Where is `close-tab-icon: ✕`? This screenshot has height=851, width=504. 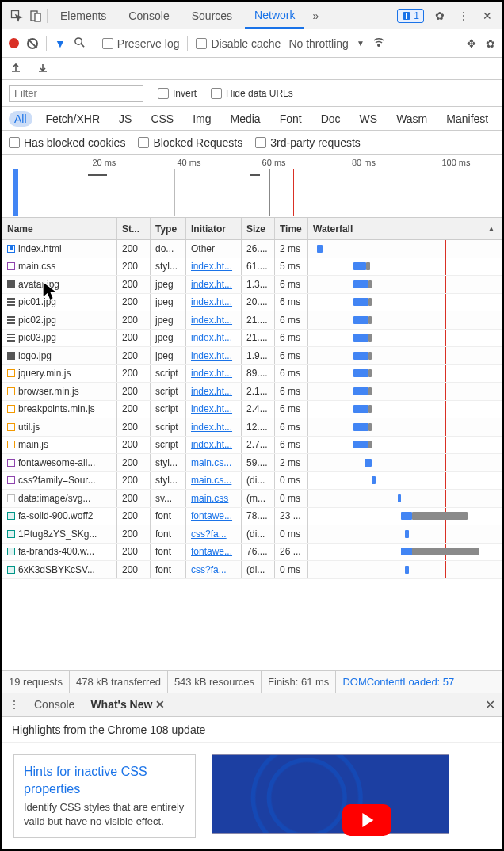
close-tab-icon: ✕ is located at coordinates (160, 704).